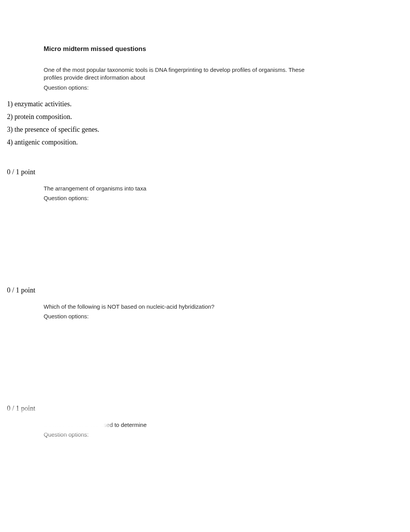 The image size is (410, 532). Describe the element at coordinates (208, 104) in the screenshot. I see `answer-option: 1) enzymatic activities.` at that location.